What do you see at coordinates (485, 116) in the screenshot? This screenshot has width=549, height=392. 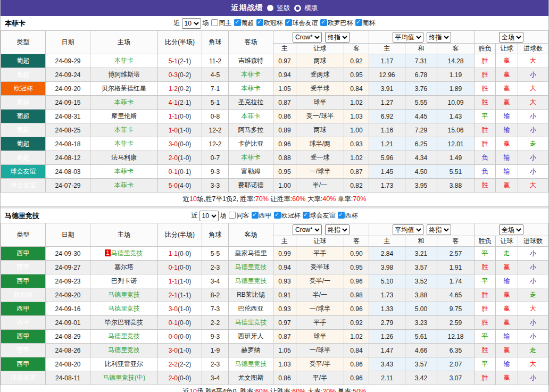 I see `result-wdl-cell: 平` at bounding box center [485, 116].